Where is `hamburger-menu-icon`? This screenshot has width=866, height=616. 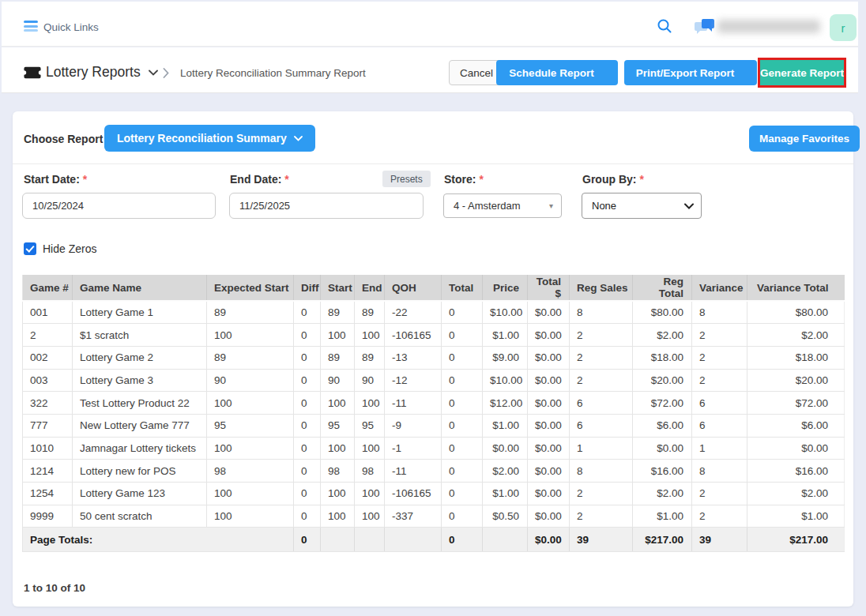
hamburger-menu-icon is located at coordinates (31, 26).